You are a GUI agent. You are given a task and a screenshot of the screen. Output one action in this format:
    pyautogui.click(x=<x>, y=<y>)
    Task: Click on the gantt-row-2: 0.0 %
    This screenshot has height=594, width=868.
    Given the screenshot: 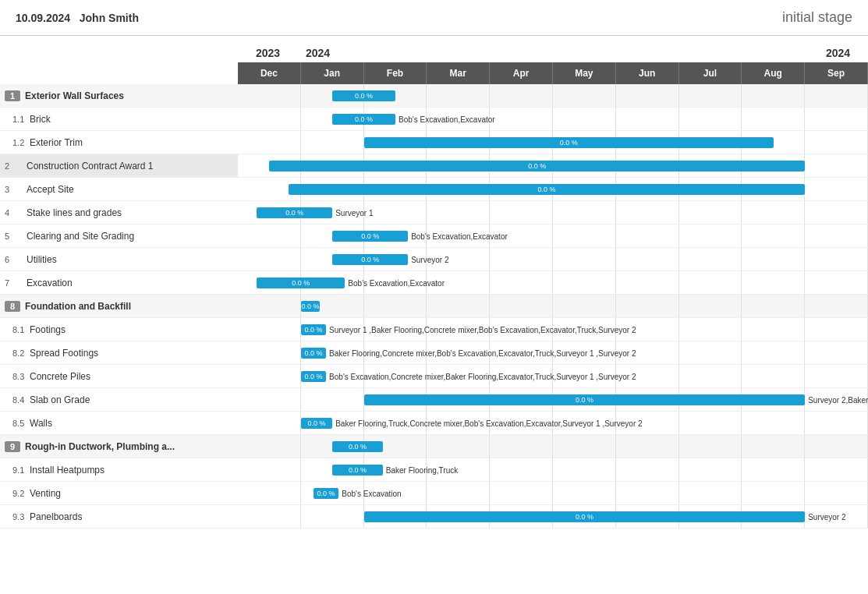 What is the action you would take?
    pyautogui.click(x=553, y=166)
    